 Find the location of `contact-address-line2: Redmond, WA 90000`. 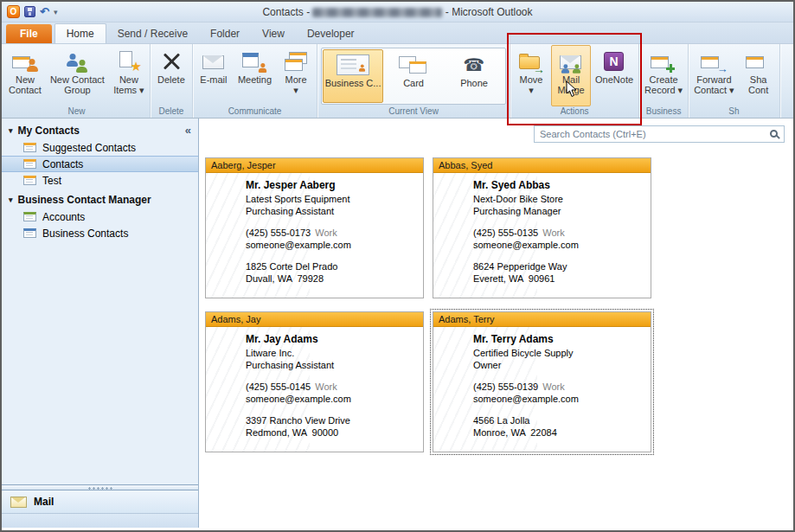

contact-address-line2: Redmond, WA 90000 is located at coordinates (330, 433).